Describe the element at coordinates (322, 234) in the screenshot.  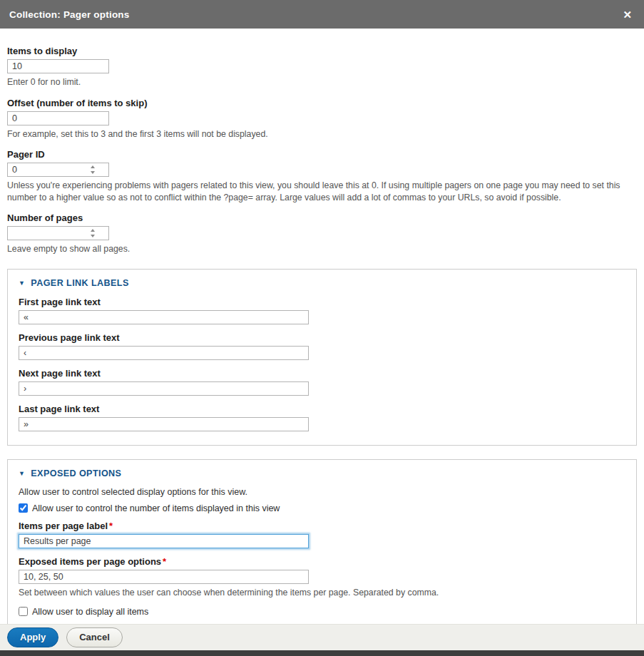
I see `form-item-number-of-pages: Number of pages Leave empty to show all …` at that location.